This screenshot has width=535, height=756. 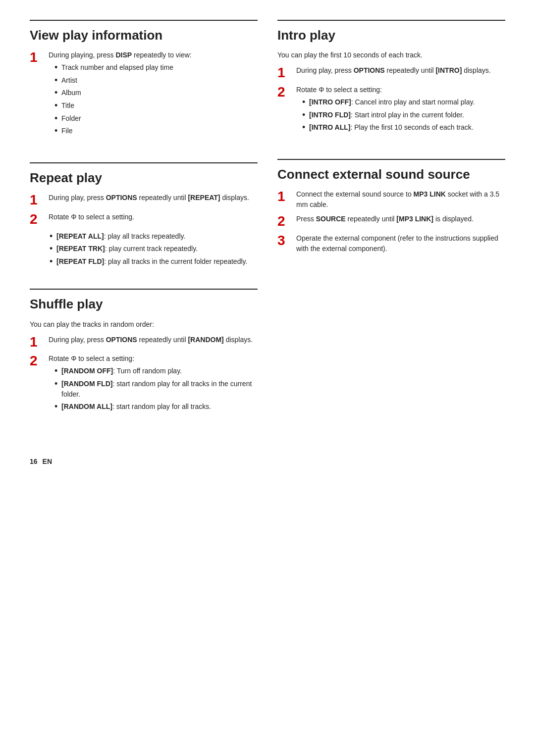 I want to click on step-content: Operate the external component (refer to…, so click(x=401, y=244).